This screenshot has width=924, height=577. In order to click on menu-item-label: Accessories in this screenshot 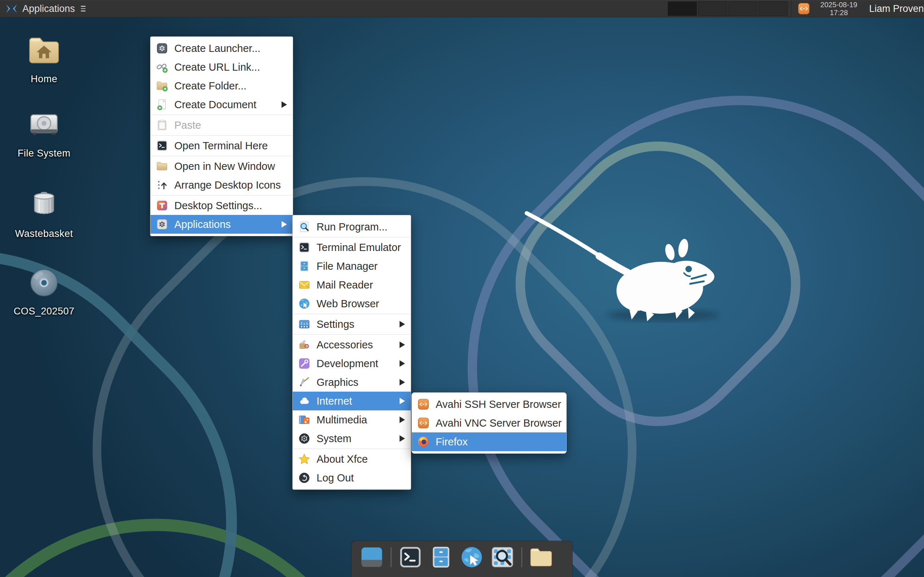, I will do `click(345, 345)`.